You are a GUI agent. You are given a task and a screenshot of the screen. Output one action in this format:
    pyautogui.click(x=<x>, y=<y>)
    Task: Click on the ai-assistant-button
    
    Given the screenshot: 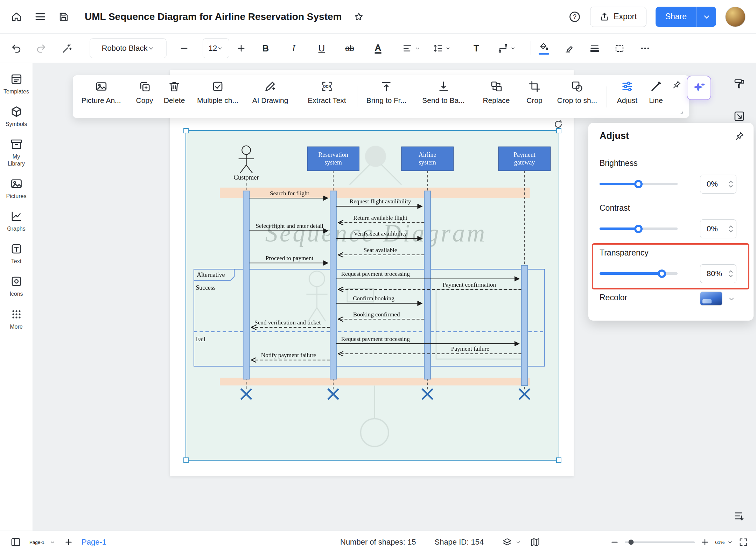 What is the action you would take?
    pyautogui.click(x=699, y=88)
    